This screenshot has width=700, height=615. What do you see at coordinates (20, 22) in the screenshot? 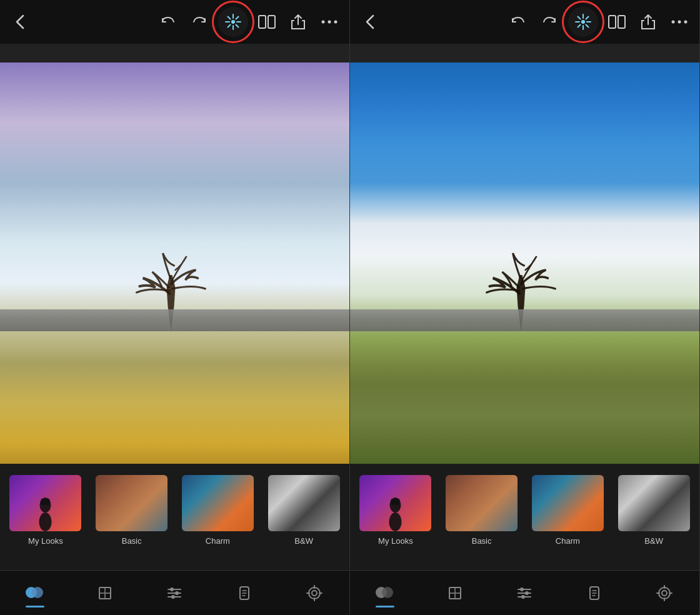
I see `left-back-button` at bounding box center [20, 22].